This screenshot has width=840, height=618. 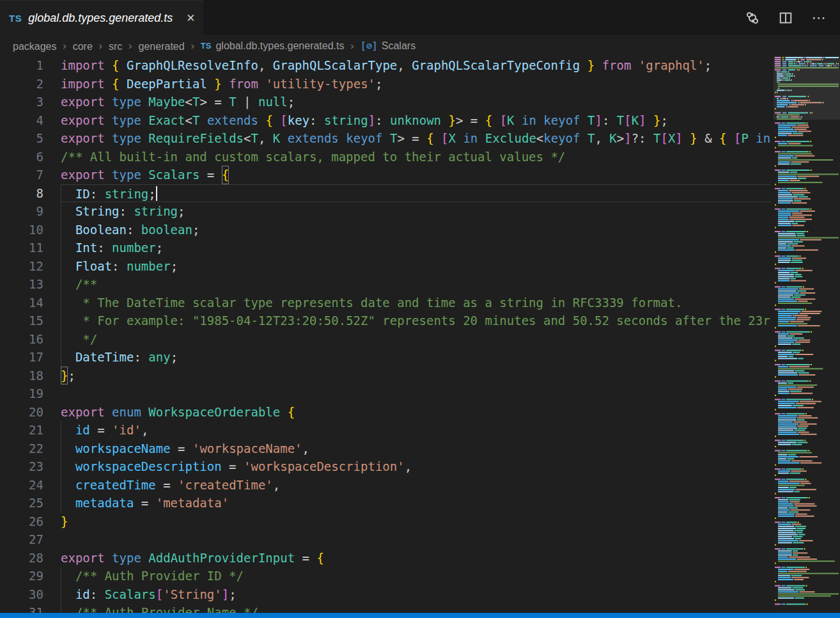 What do you see at coordinates (416, 576) in the screenshot?
I see `code-line-content: /** Auth Provider ID */` at bounding box center [416, 576].